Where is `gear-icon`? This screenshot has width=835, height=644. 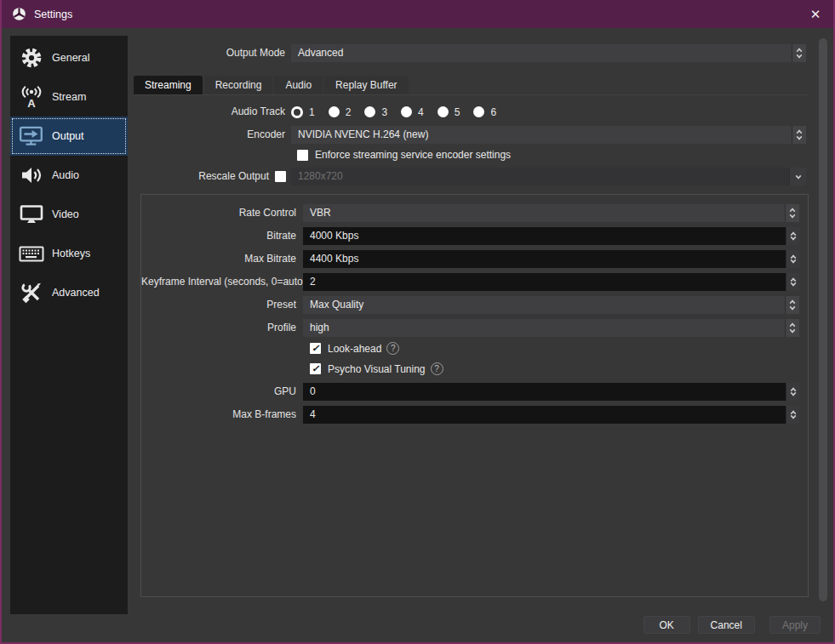
gear-icon is located at coordinates (31, 58).